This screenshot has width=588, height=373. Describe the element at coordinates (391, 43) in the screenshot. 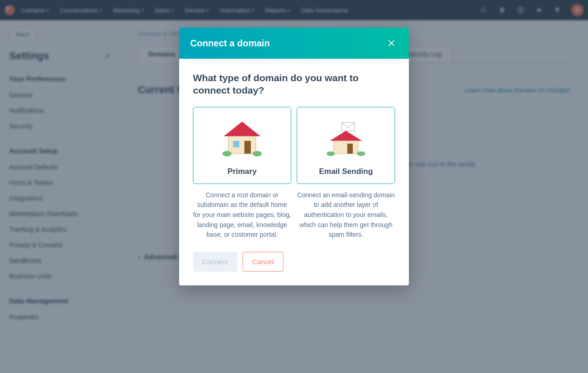

I see `close-icon` at that location.